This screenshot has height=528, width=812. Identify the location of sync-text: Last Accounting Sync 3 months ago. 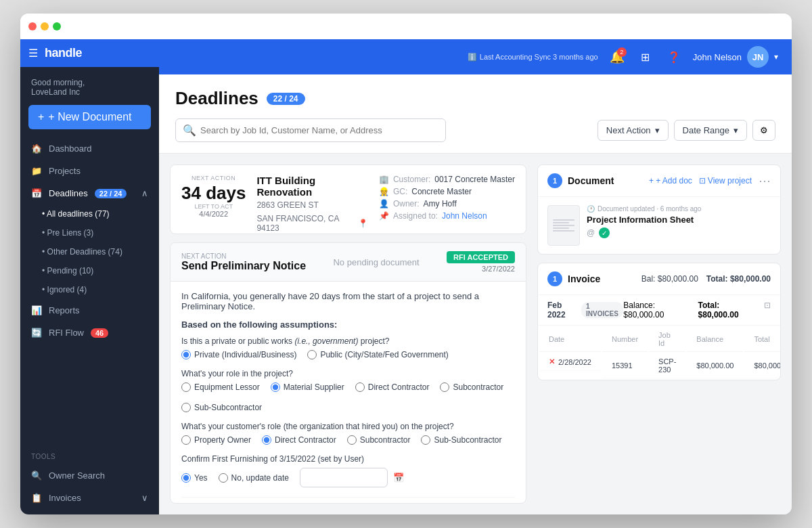
(539, 57).